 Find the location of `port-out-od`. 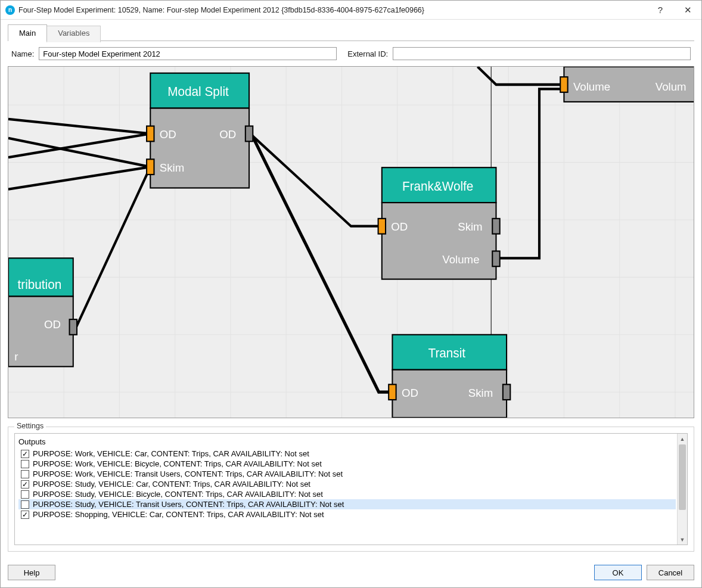

port-out-od is located at coordinates (249, 134).